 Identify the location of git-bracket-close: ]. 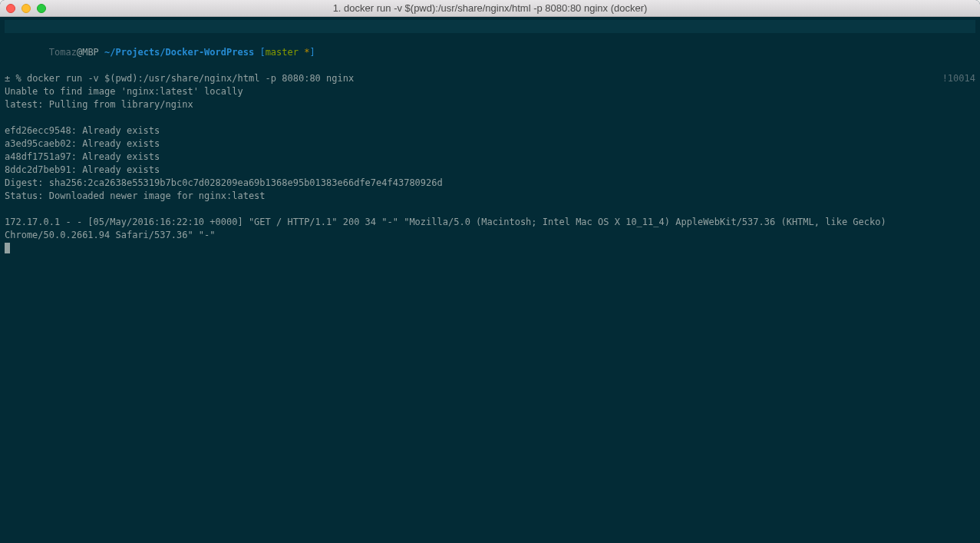
(312, 52).